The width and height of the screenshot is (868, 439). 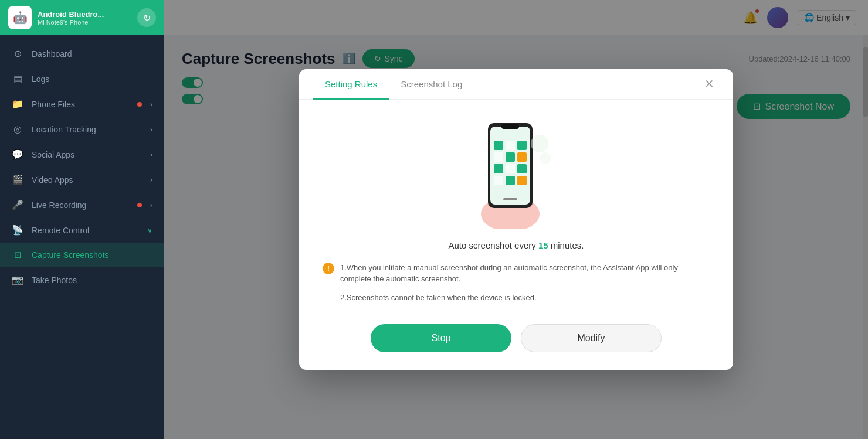 What do you see at coordinates (18, 205) in the screenshot?
I see `live-recording-icon: 🎤` at bounding box center [18, 205].